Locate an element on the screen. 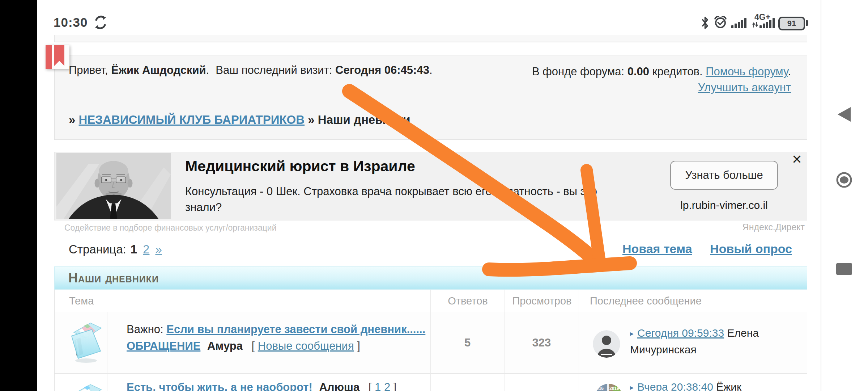  help-forum-link: Помочь форуму is located at coordinates (746, 72).